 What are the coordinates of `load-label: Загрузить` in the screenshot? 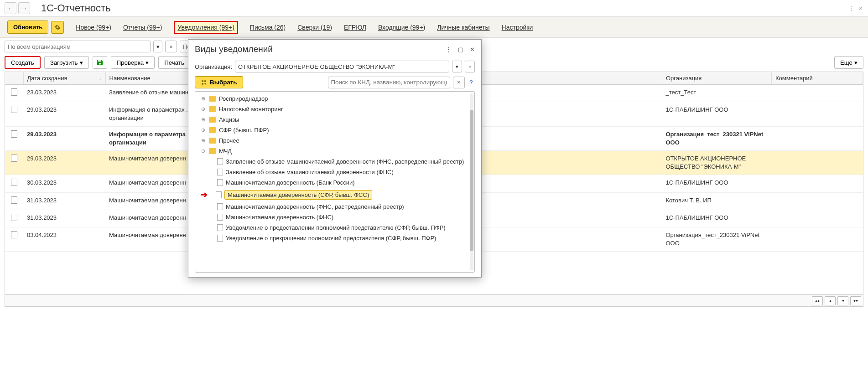 It's located at (64, 63).